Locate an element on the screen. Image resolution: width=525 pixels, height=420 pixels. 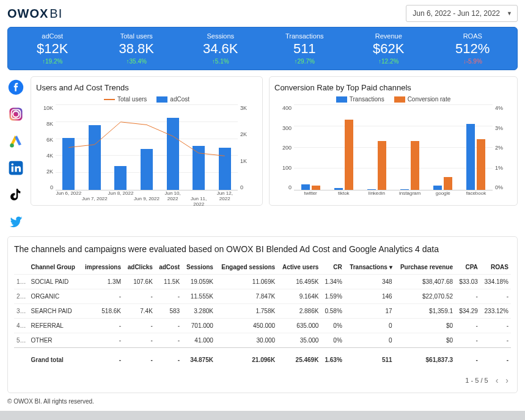
chart-conversion: 40030020010004%3%2%1%0%twittertiktoklink… is located at coordinates (394, 154).